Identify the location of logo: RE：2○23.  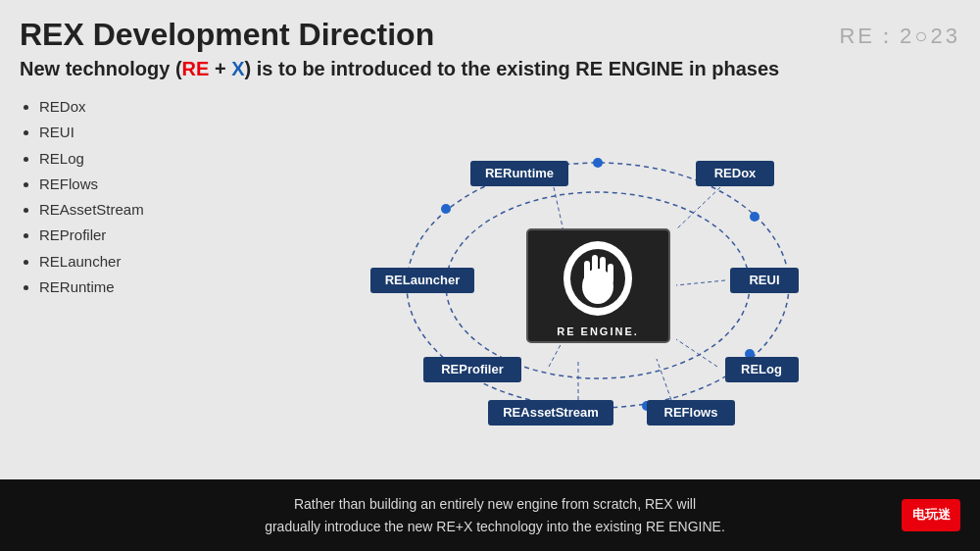
(900, 36).